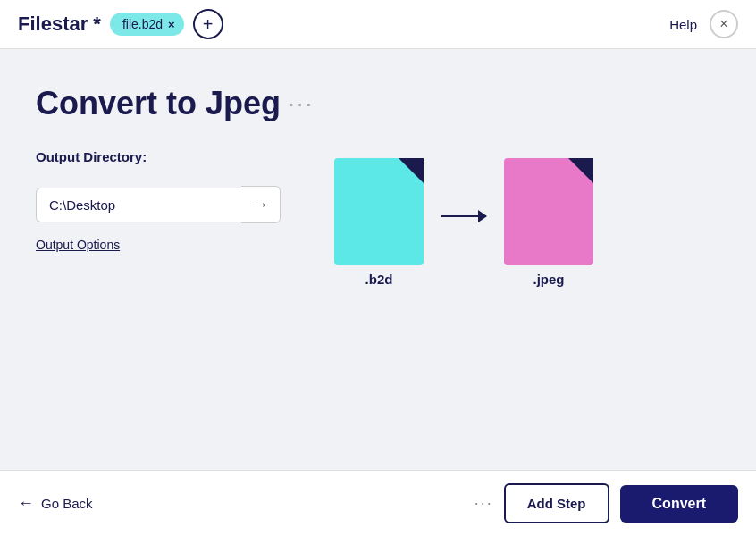  I want to click on more-options-button: ···, so click(484, 504).